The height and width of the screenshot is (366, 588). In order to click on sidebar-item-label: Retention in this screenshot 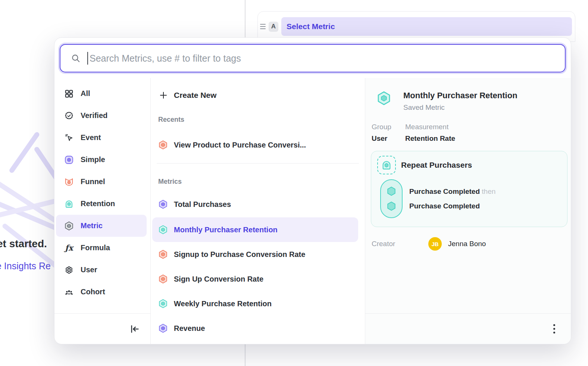, I will do `click(98, 204)`.